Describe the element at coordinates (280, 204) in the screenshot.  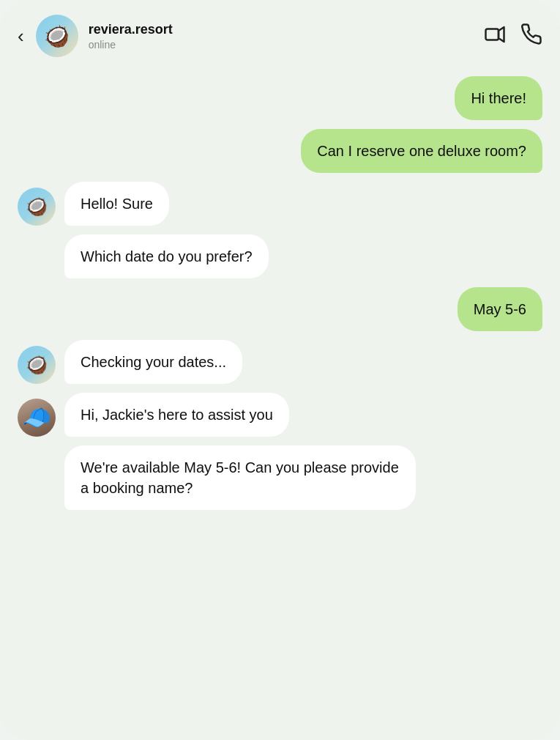
I see `message-row: 🥥 Hello! Sure` at that location.